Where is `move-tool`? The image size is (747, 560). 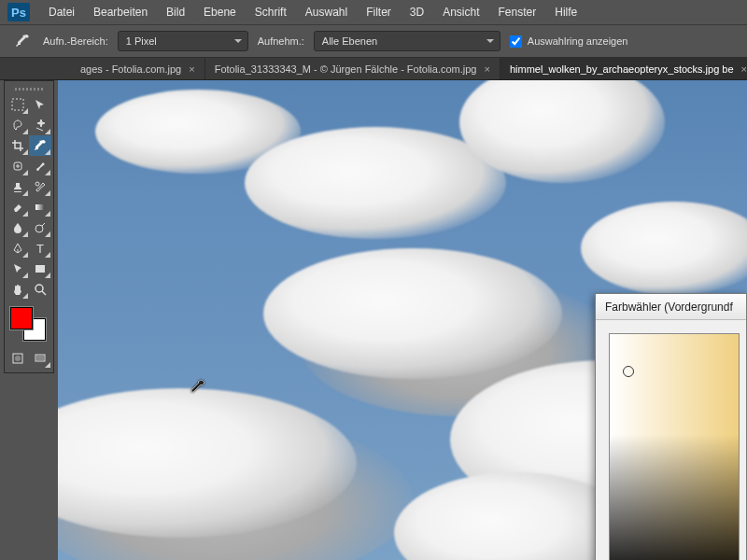
move-tool is located at coordinates (40, 105).